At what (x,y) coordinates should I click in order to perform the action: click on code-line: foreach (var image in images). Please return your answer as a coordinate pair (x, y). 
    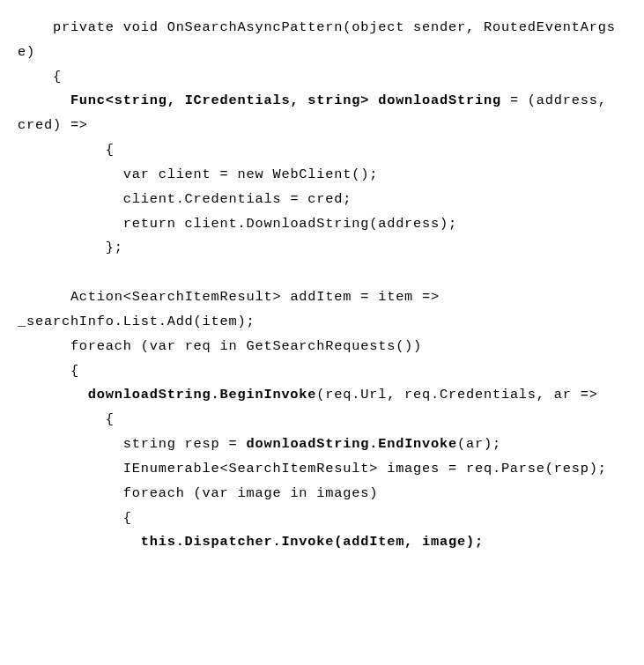
    Looking at the image, I should click on (197, 493).